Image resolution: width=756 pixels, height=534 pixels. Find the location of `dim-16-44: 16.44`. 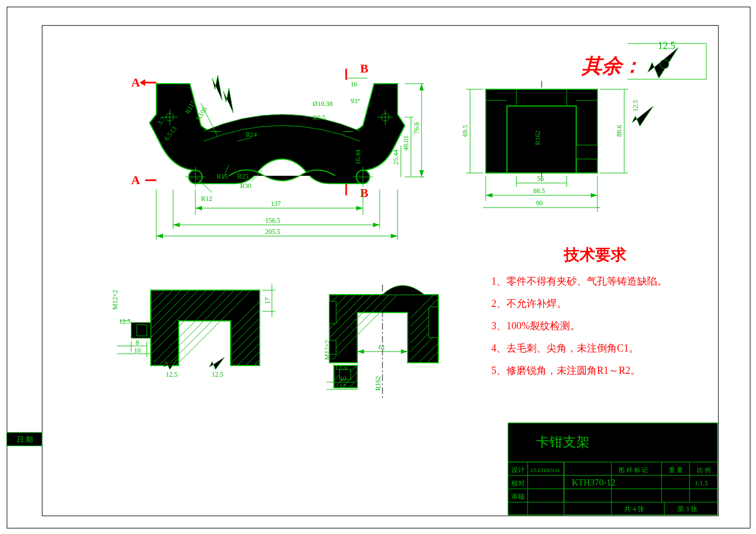

dim-16-44: 16.44 is located at coordinates (358, 157).